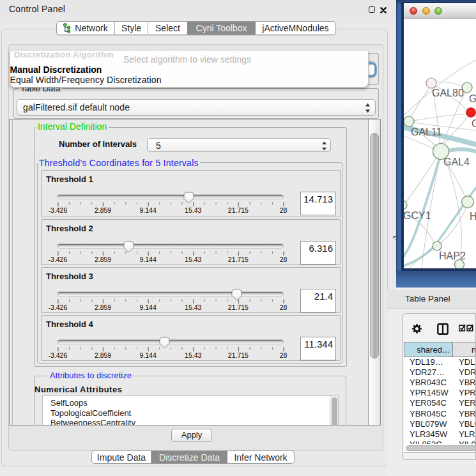 The width and height of the screenshot is (476, 476). I want to click on svg-text: C, so click(474, 124).